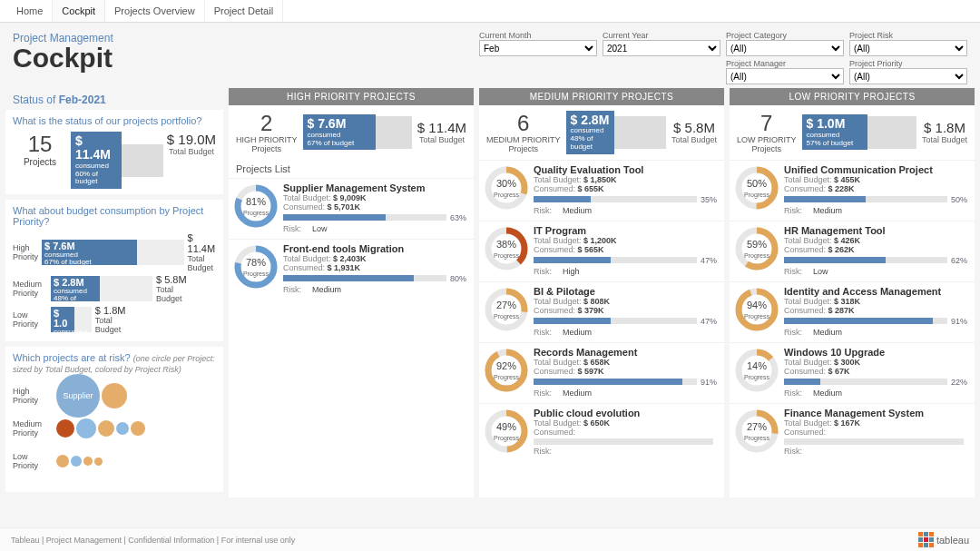 The height and width of the screenshot is (551, 980). I want to click on card-portfolio-status: What is the status of our projects portf…, so click(114, 153).